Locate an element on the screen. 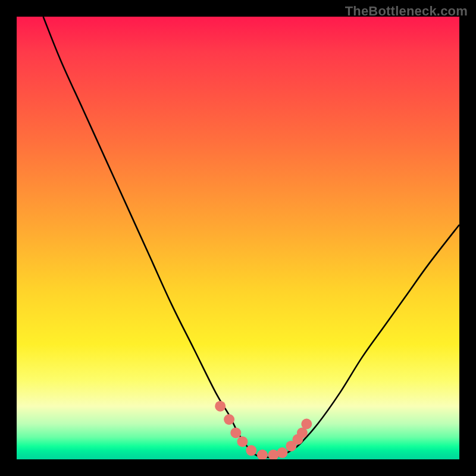  watermark-text: TheBottleneck.com is located at coordinates (406, 11).